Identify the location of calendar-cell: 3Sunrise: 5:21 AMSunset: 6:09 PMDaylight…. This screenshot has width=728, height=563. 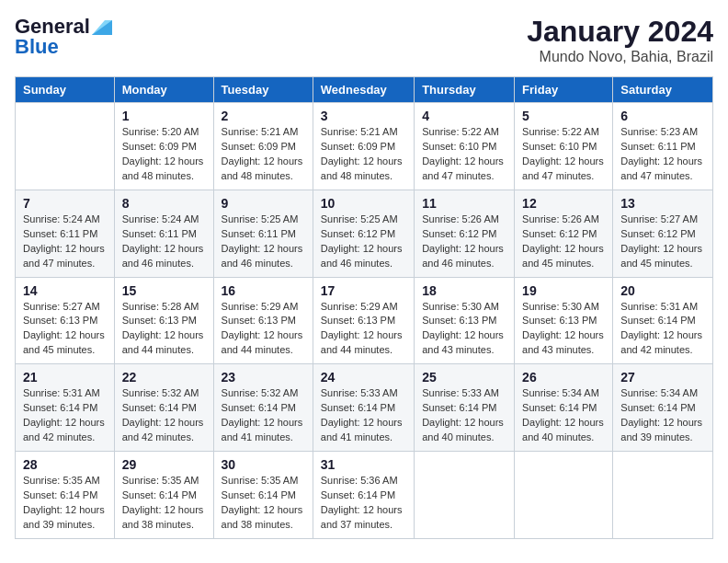
(363, 147).